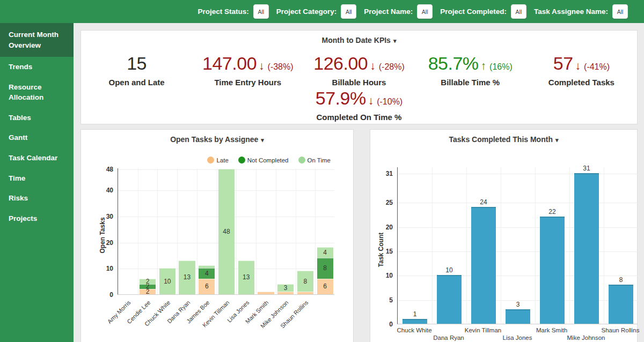 This screenshot has height=342, width=644. Describe the element at coordinates (325, 268) in the screenshot. I see `bar-segment-not-completed: 8` at that location.